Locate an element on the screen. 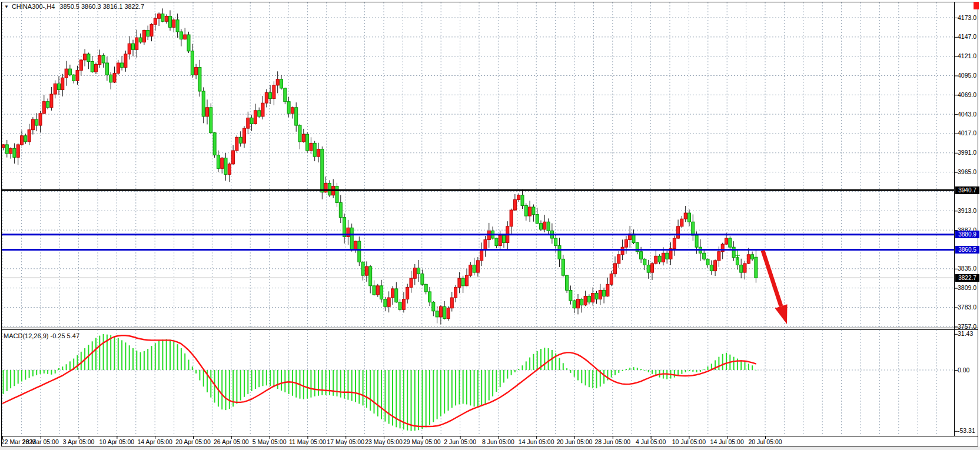 This screenshot has height=450, width=980. date-tick-label: 5 May 05:00 is located at coordinates (270, 442).